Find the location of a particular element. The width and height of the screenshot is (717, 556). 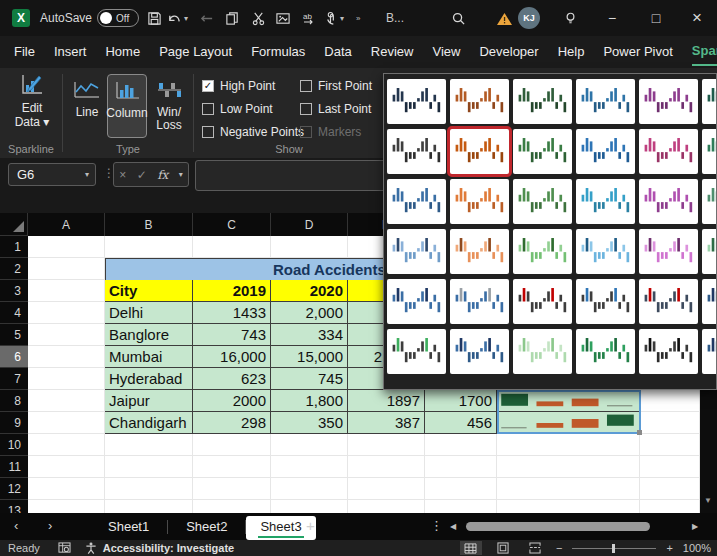

row-header-12: 12 is located at coordinates (14, 489).